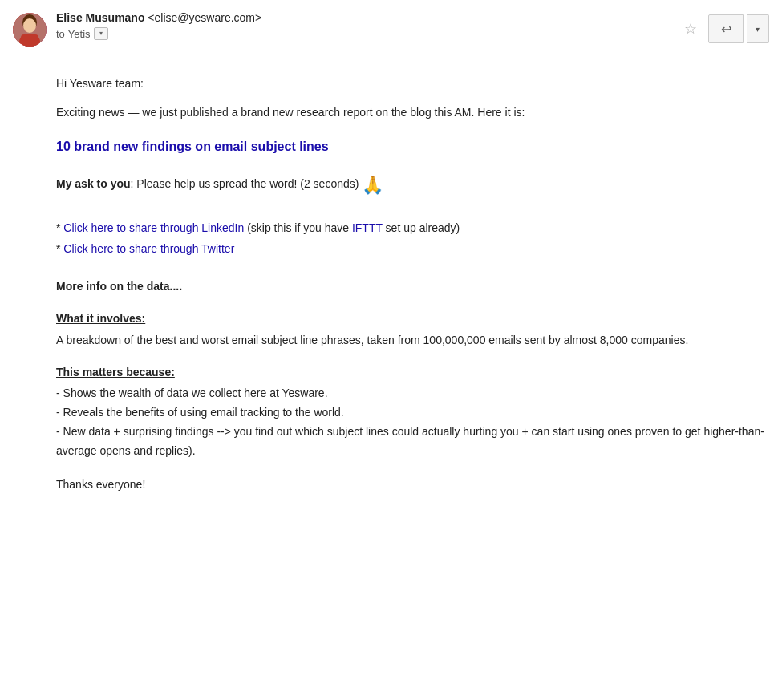 The image size is (782, 700). I want to click on ifttt-link: IFTTT, so click(367, 228).